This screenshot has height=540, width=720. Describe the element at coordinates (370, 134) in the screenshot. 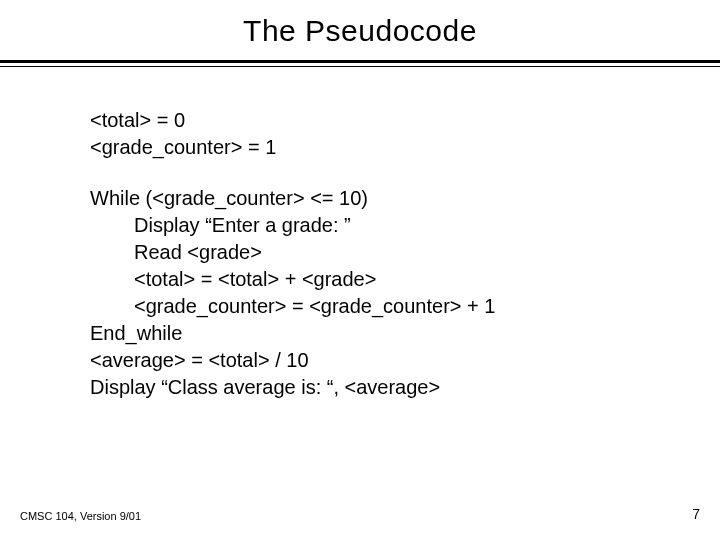

I see `init-block: <total> = 0 <grade_counter> = 1` at that location.